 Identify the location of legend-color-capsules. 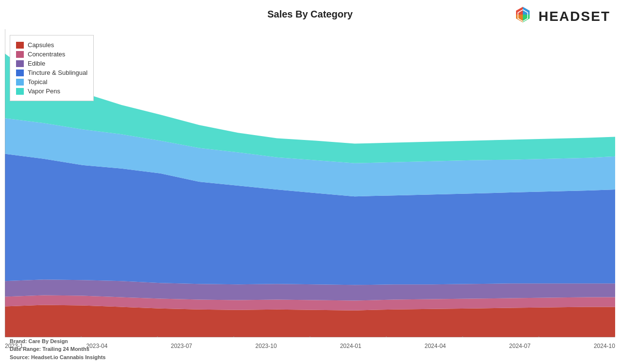
(20, 45).